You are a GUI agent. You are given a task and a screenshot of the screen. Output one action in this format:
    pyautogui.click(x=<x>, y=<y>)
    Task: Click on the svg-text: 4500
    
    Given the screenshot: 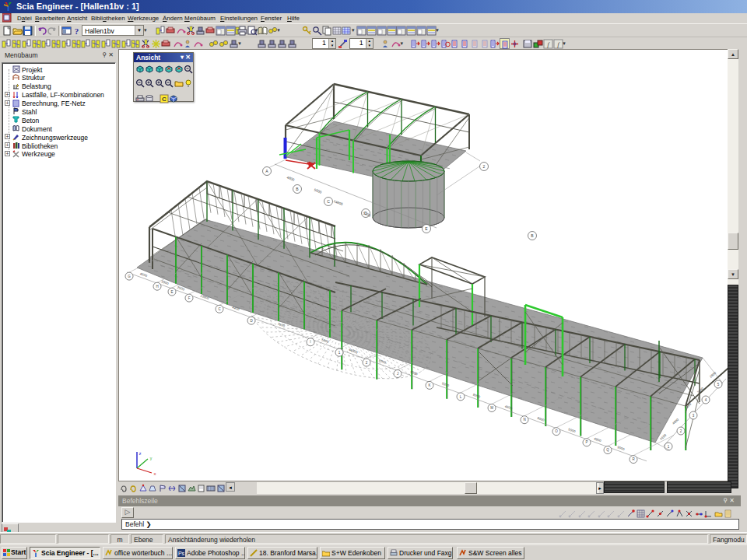 What is the action you would take?
    pyautogui.click(x=143, y=275)
    